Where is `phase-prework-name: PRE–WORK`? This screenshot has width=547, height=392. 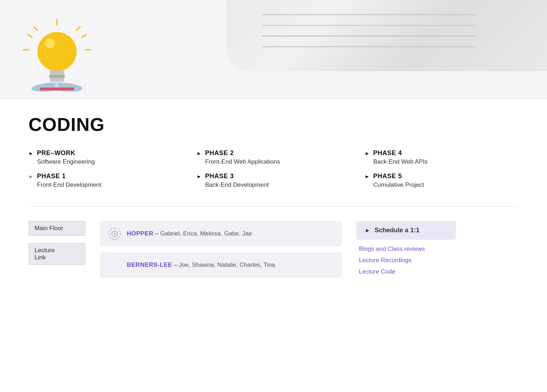 phase-prework-name: PRE–WORK is located at coordinates (56, 153).